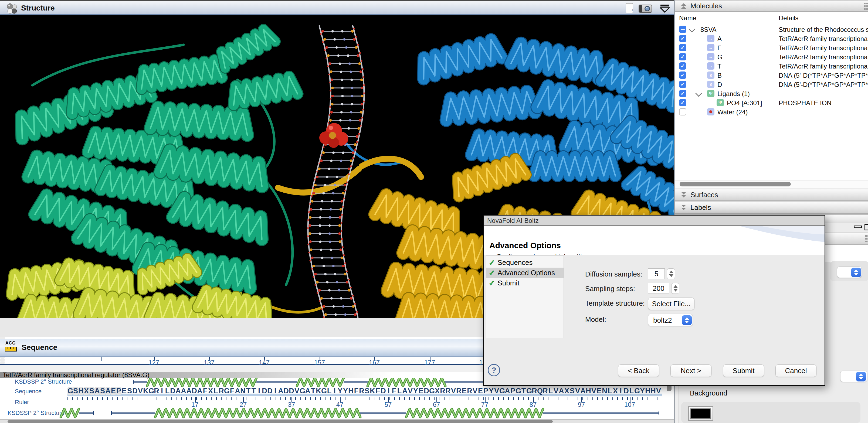 The height and width of the screenshot is (423, 868). Describe the element at coordinates (671, 274) in the screenshot. I see `field-stepper` at that location.